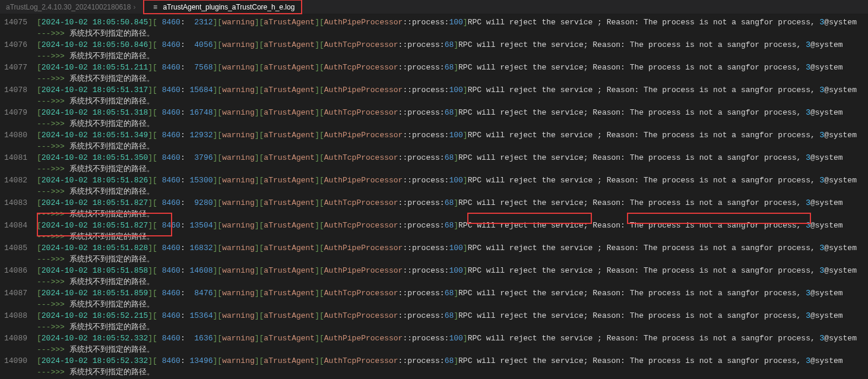  Describe the element at coordinates (452, 113) in the screenshot. I see `log-content: [2024-10-02 18:05:51.318][ 8460: 16748][…` at that location.